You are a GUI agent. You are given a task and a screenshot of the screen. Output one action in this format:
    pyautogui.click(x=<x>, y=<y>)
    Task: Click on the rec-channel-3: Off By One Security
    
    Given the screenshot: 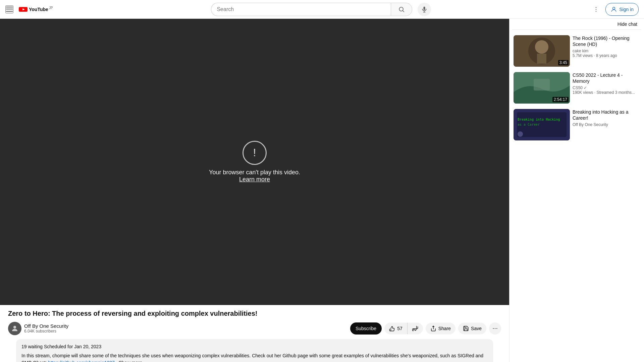 What is the action you would take?
    pyautogui.click(x=606, y=125)
    